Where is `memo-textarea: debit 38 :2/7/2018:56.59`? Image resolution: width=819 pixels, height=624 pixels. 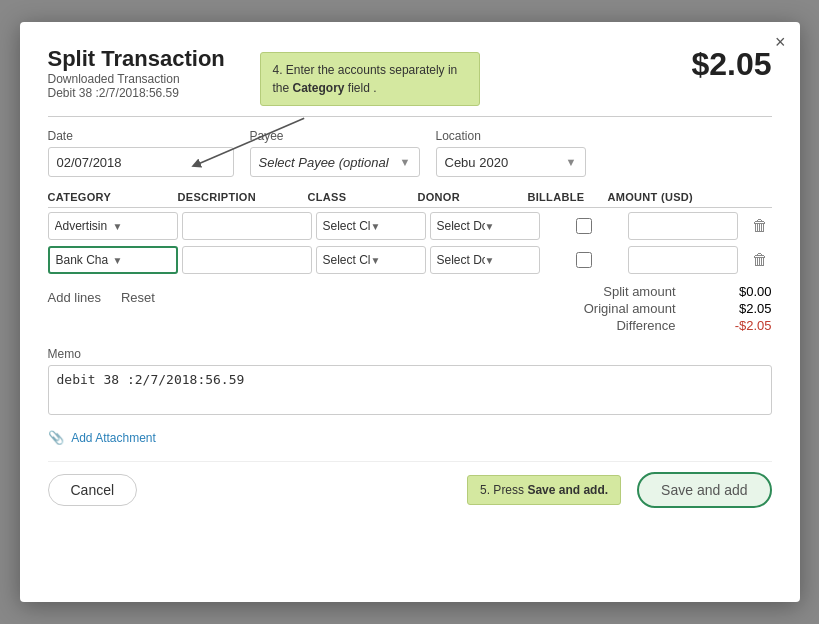
memo-textarea: debit 38 :2/7/2018:56.59 is located at coordinates (410, 390).